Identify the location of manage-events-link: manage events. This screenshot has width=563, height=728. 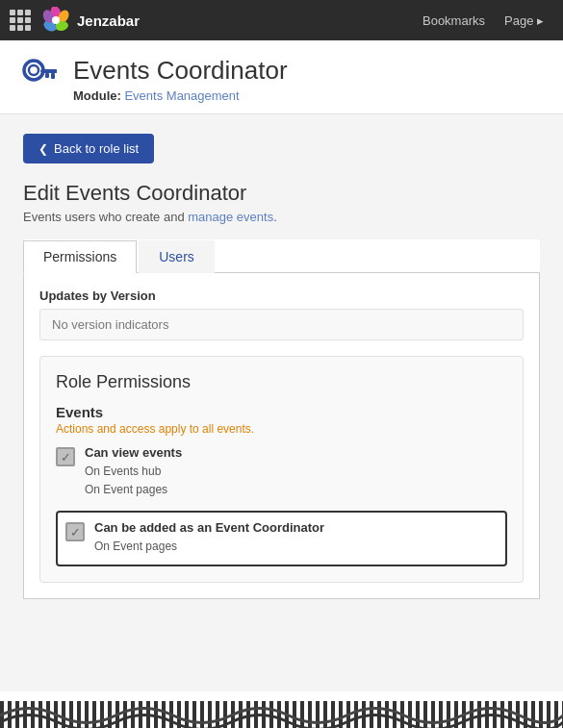
(231, 217).